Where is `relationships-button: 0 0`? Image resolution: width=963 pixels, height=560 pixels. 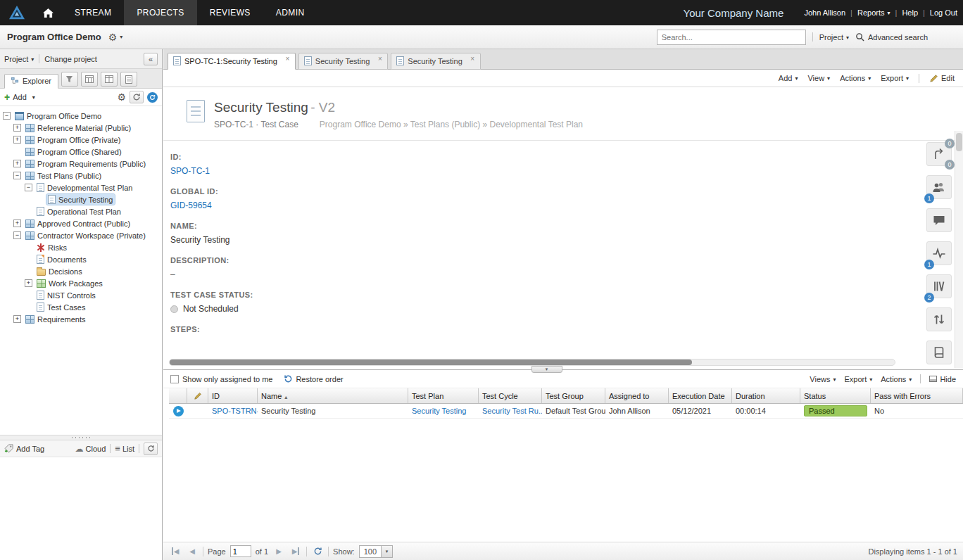 relationships-button: 0 0 is located at coordinates (939, 154).